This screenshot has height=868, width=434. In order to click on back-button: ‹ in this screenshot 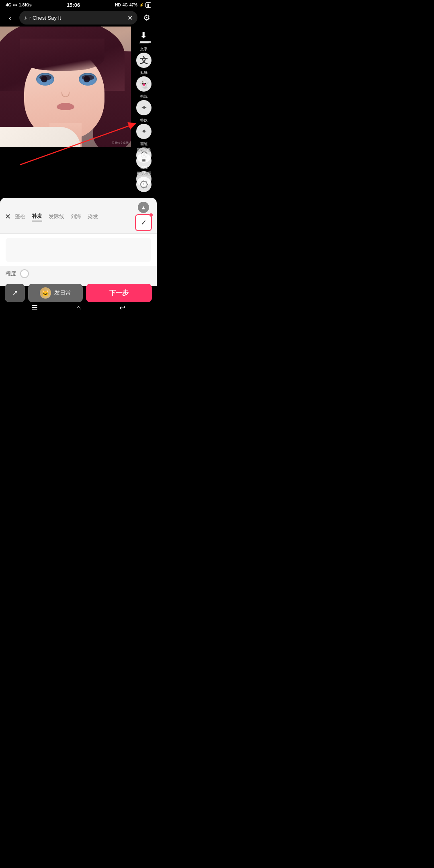, I will do `click(10, 18)`.